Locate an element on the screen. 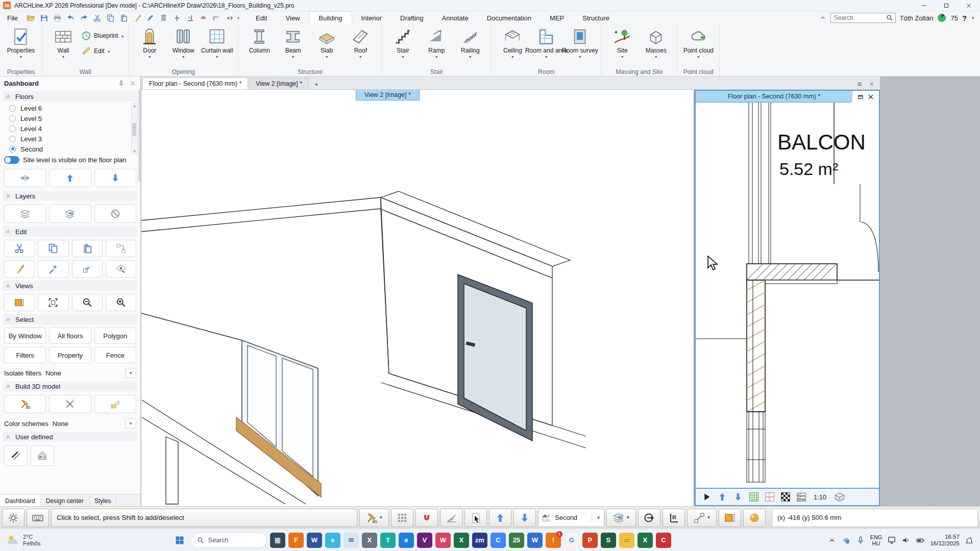  select-button-fence: Fence is located at coordinates (115, 355).